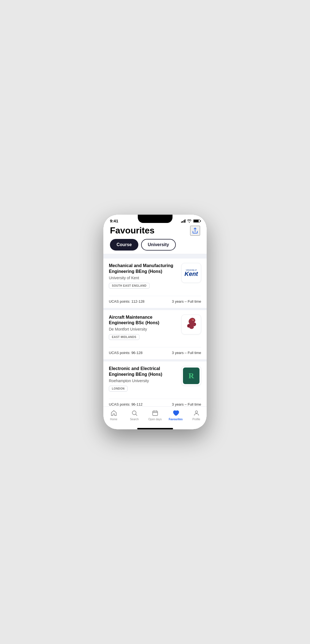 The image size is (310, 644). Describe the element at coordinates (155, 330) in the screenshot. I see `course-list-scroll: Mechanical and Manufacturing Engineering…` at that location.